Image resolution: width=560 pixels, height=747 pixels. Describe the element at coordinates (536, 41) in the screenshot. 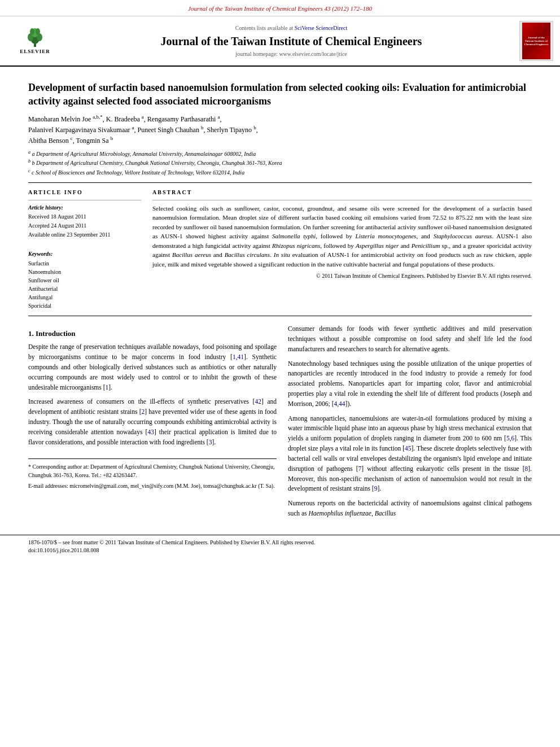

I see `journal-thumbnail: Journal of the Taiwan Institute of Chemi…` at that location.